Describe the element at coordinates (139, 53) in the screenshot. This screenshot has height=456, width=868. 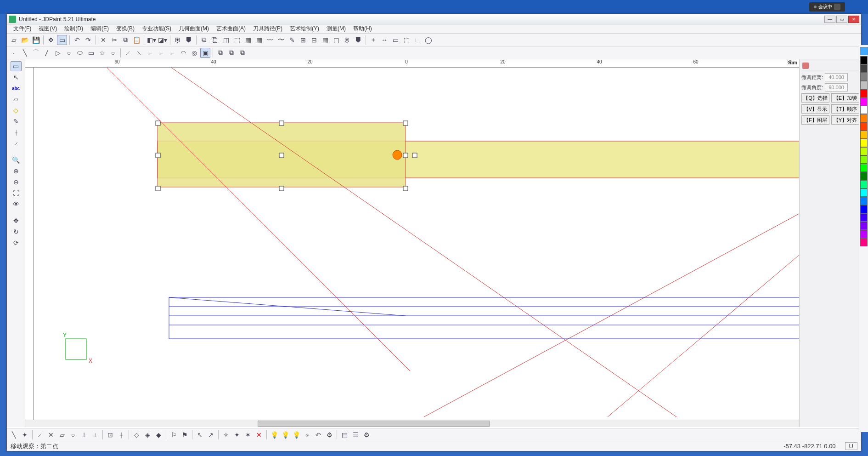
I see `modify2-icon: ⟍` at that location.